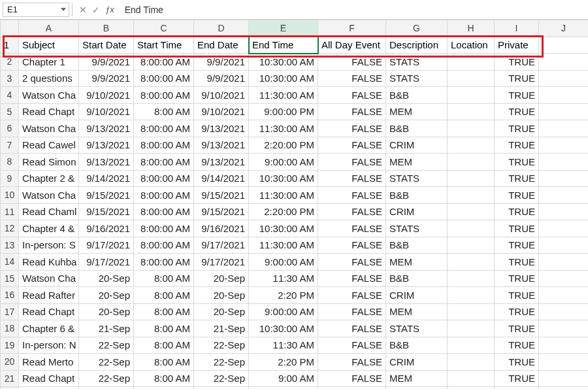 This screenshot has width=588, height=389. I want to click on row-header-11: 11, so click(10, 212).